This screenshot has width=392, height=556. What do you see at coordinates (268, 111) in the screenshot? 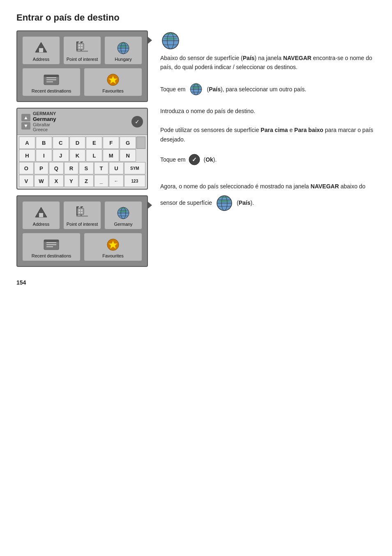
I see `right-para-3: Introduza o nome do país de destino.` at bounding box center [268, 111].